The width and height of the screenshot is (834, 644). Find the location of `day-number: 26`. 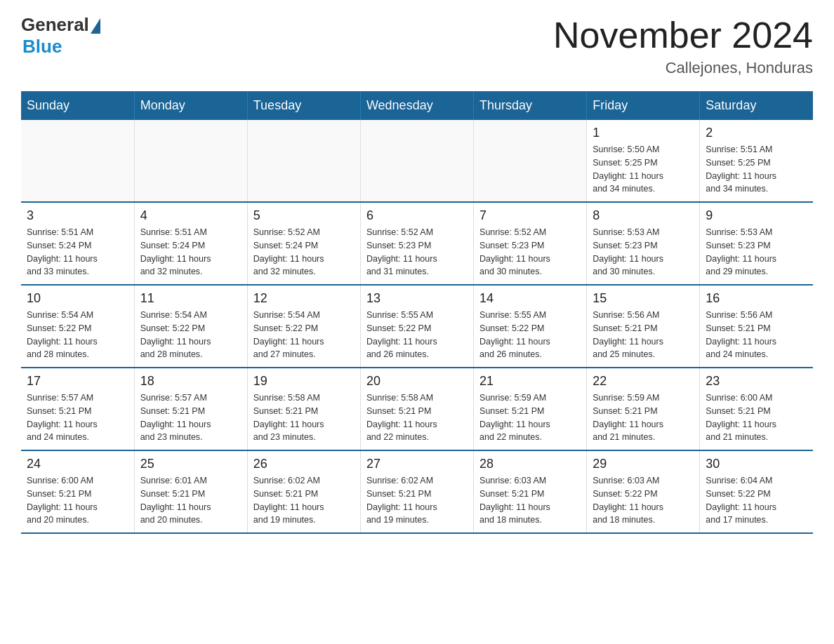

day-number: 26 is located at coordinates (304, 464).